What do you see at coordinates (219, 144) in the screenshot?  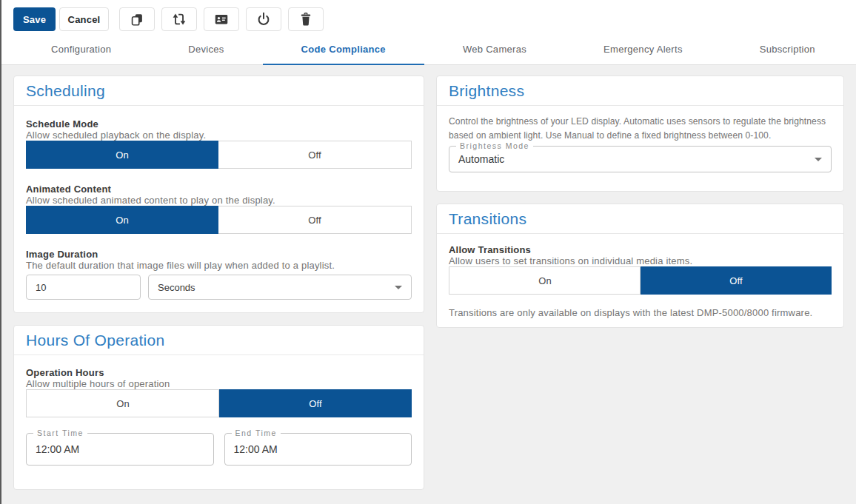 I see `schedule-mode-section: Schedule Mode Allow scheduled playback o…` at bounding box center [219, 144].